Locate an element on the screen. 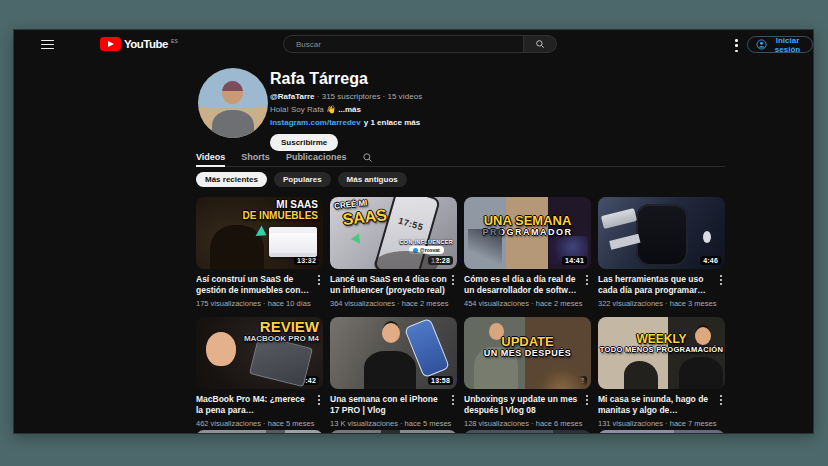  tab-publicaciones: Publicaciones is located at coordinates (316, 159).